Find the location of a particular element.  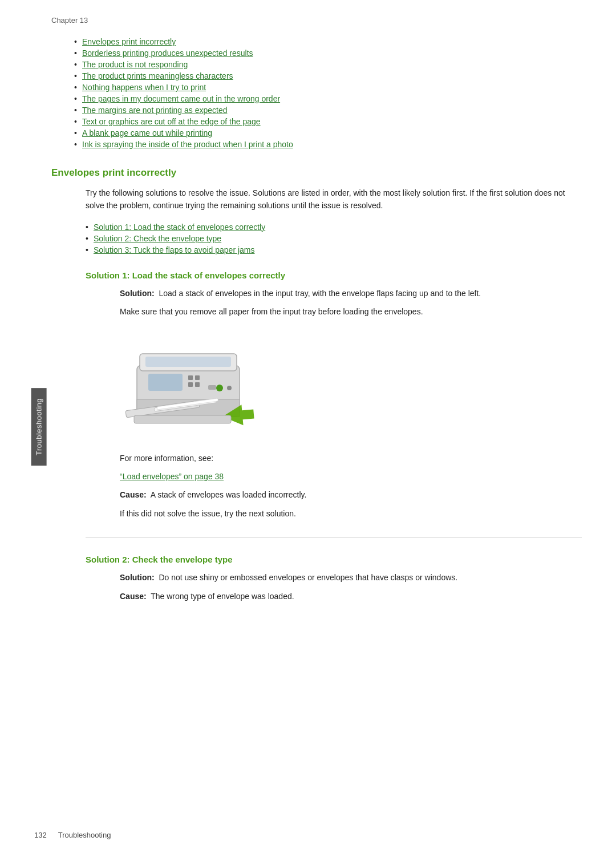

solution2-text: Solution: Do not use shiny or embossed e… is located at coordinates (351, 577).